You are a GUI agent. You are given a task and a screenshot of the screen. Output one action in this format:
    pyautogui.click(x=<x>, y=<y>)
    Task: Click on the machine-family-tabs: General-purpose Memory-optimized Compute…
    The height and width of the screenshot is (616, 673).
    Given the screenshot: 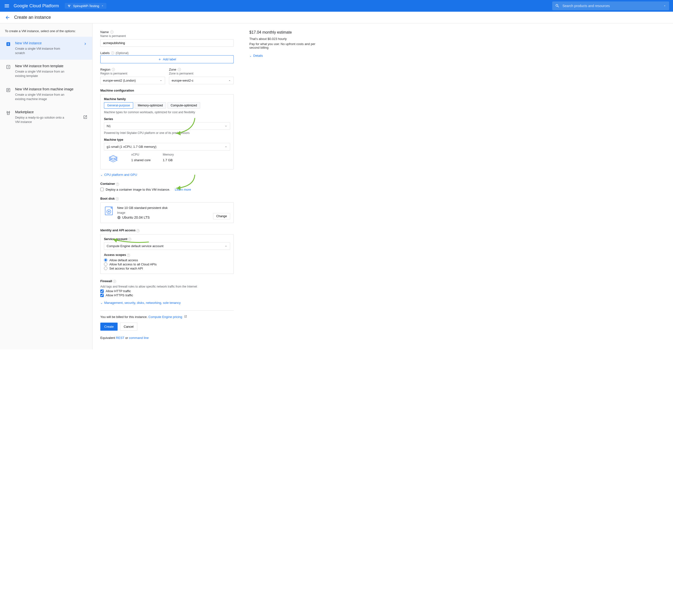 What is the action you would take?
    pyautogui.click(x=167, y=106)
    